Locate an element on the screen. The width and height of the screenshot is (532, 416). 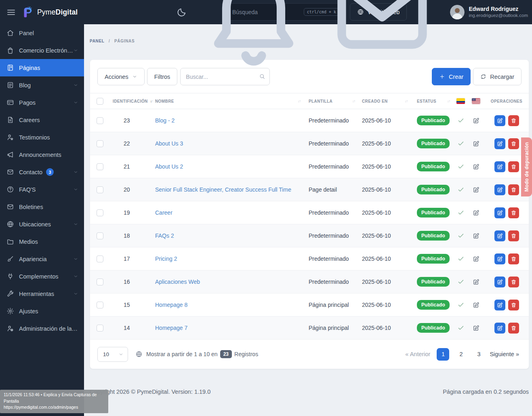
pagination-page-2: 2 is located at coordinates (461, 354).